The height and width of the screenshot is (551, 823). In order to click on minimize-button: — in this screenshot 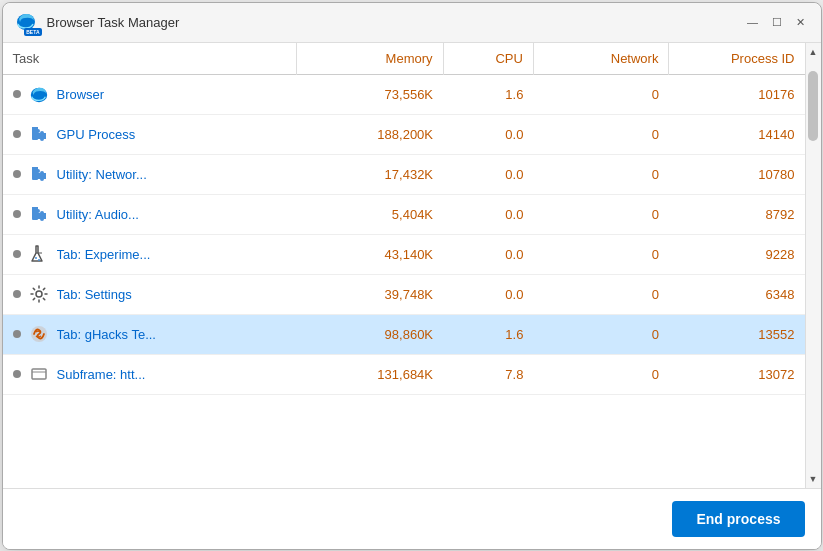, I will do `click(753, 22)`.